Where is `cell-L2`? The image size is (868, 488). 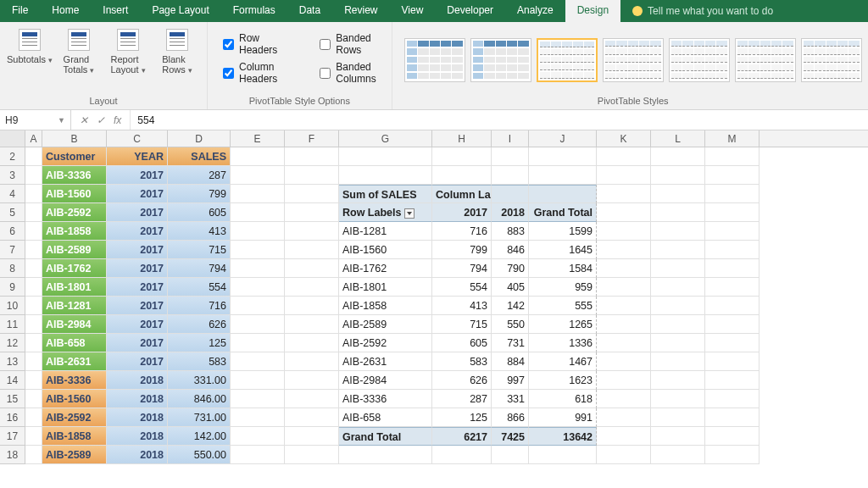 cell-L2 is located at coordinates (678, 157).